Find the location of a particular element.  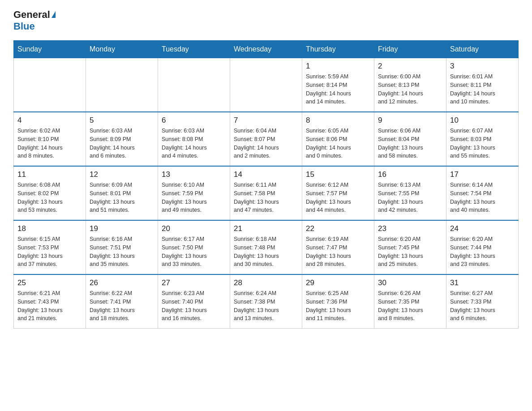

calendar-cell: 1Sunrise: 5:59 AMSunset: 8:14 PMDaylight… is located at coordinates (339, 85).